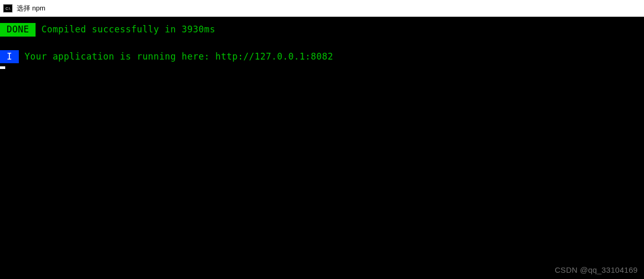  Describe the element at coordinates (322, 27) in the screenshot. I see `terminal-line-done: DONE Compiled successfully in 3930ms` at that location.